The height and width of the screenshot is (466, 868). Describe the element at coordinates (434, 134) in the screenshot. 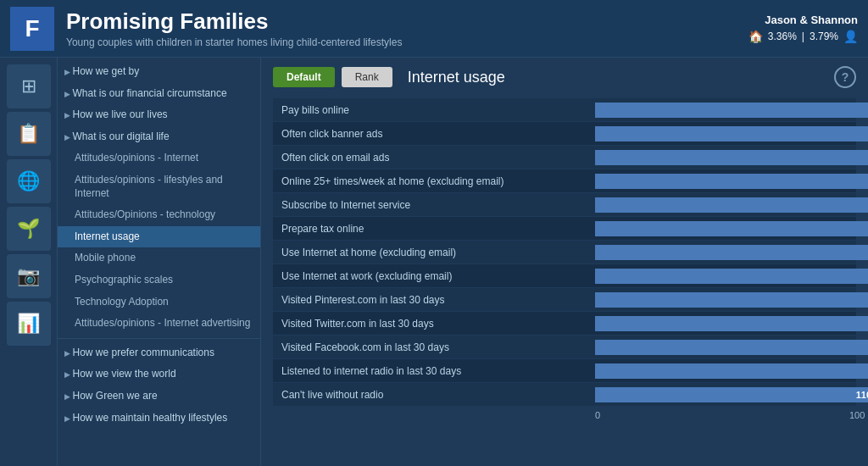

I see `chart-row-label: Often click banner ads` at that location.